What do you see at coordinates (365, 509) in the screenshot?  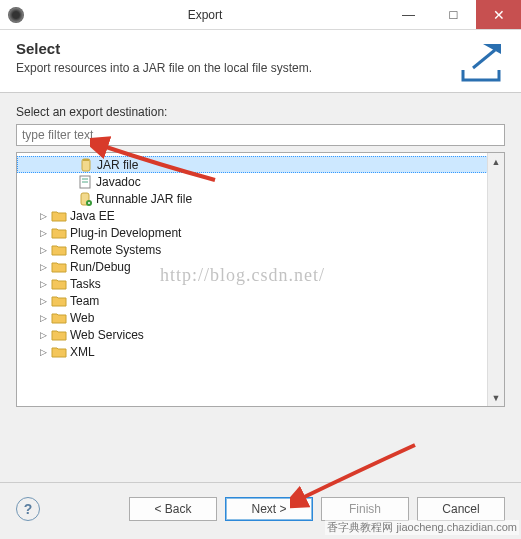 I see `finish-button: Finish` at bounding box center [365, 509].